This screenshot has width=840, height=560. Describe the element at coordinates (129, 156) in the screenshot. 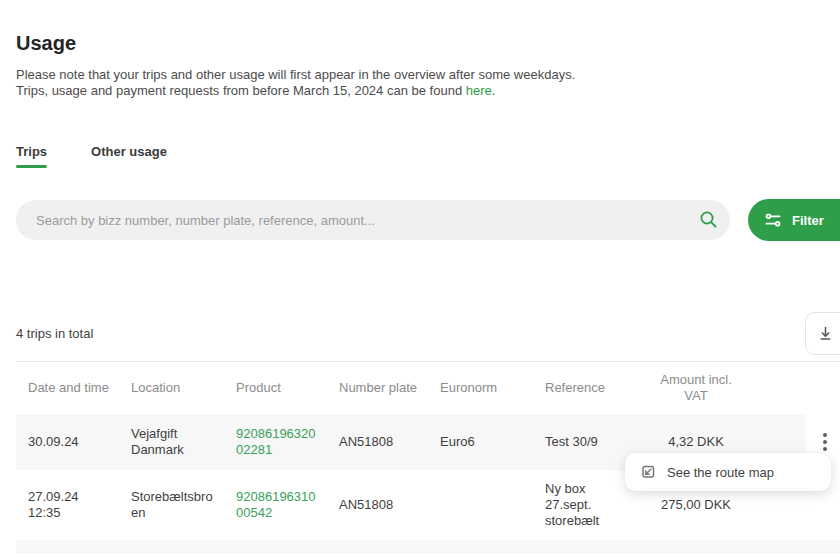

I see `tab-other-usage: Other usage` at that location.